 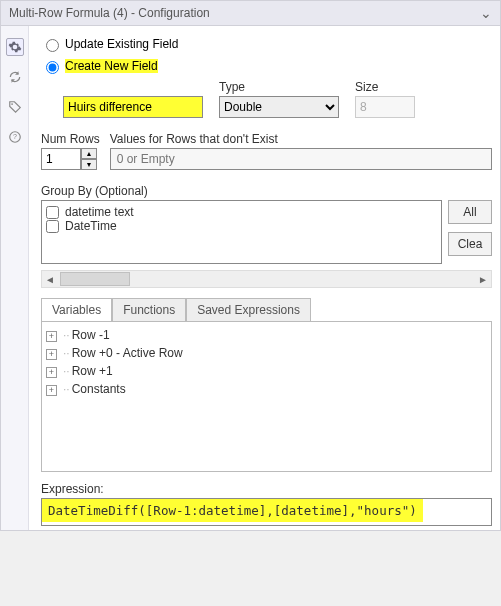 What do you see at coordinates (232, 510) in the screenshot?
I see `expression-text: DateTimeDiff([Row-1:datetime],[datetime]…` at bounding box center [232, 510].